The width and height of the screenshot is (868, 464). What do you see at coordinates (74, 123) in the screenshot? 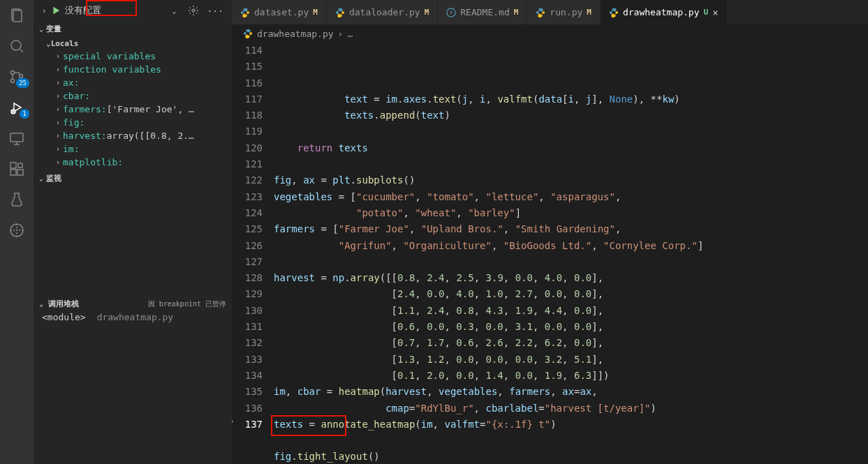
I see `variable-name: fig:` at bounding box center [74, 123].